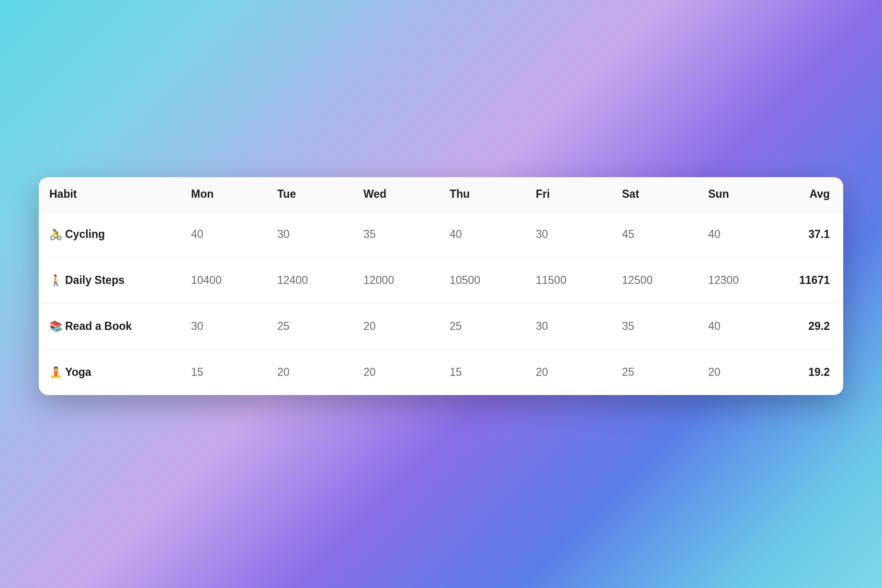 The height and width of the screenshot is (588, 882). I want to click on yoga-icon: 🧘, so click(56, 373).